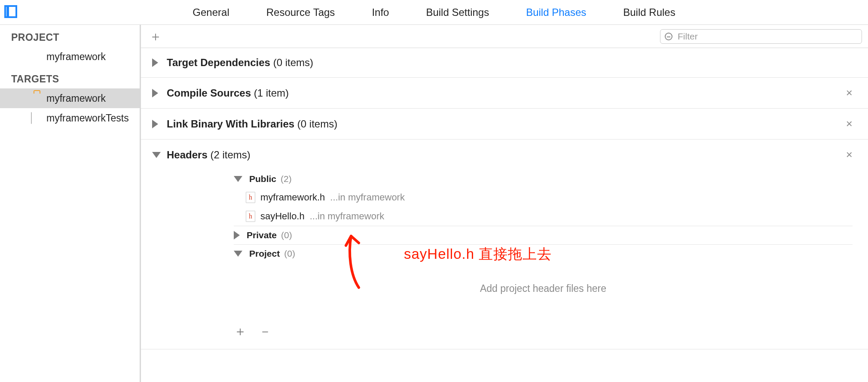 The height and width of the screenshot is (382, 868). What do you see at coordinates (543, 288) in the screenshot?
I see `project-drop-hint: Add project header files here` at bounding box center [543, 288].